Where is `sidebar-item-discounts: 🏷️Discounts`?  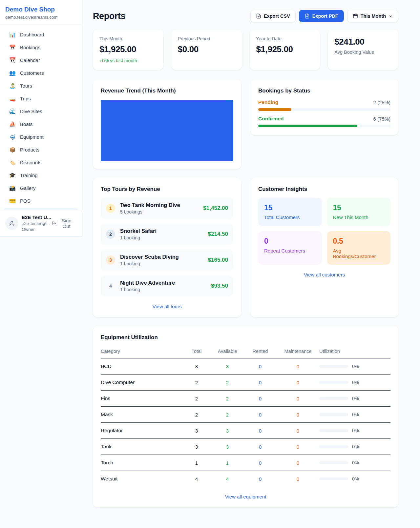 sidebar-item-discounts: 🏷️Discounts is located at coordinates (41, 163).